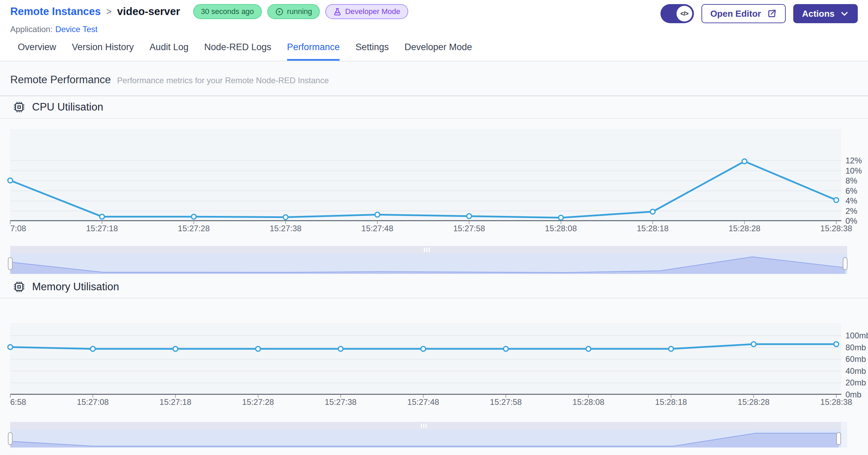  What do you see at coordinates (836, 402) in the screenshot?
I see `mem-x-axis-label: 15:28:38` at bounding box center [836, 402].